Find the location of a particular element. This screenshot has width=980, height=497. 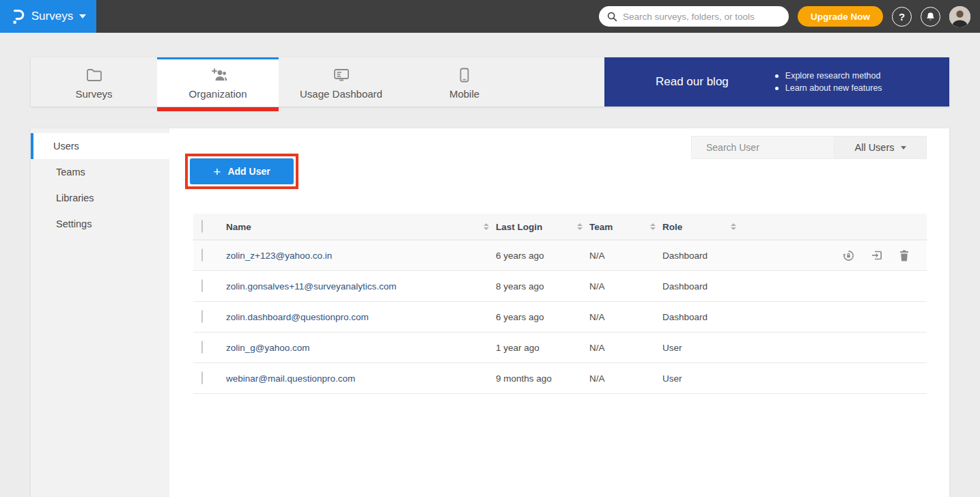

blog-banner-title: Read our blog is located at coordinates (692, 82).